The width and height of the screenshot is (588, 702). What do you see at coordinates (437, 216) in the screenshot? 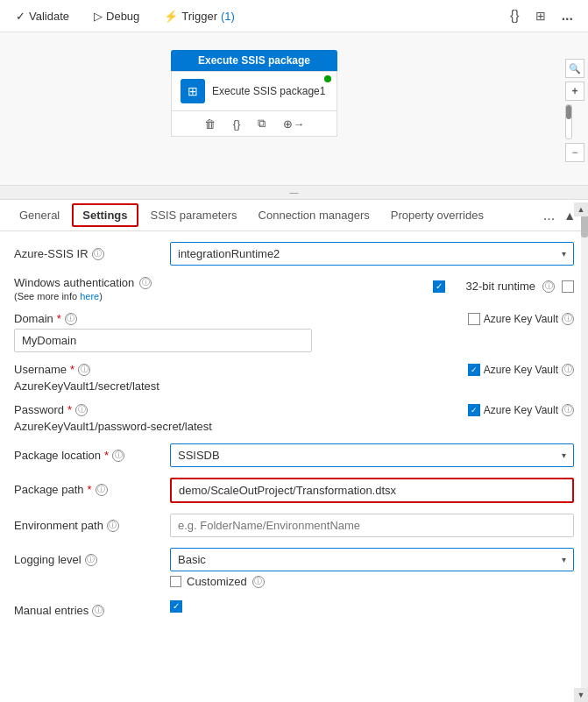
I see `tab-property-overrides: Property overrides` at bounding box center [437, 216].